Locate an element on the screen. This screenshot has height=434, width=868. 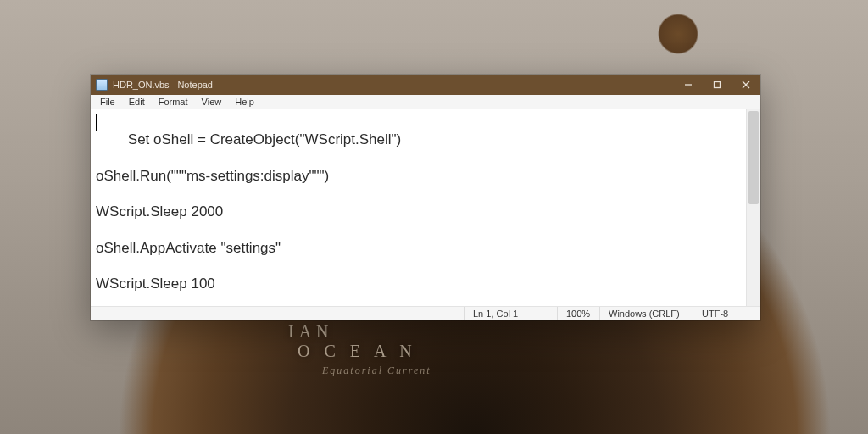
notepad-icon is located at coordinates (102, 85).